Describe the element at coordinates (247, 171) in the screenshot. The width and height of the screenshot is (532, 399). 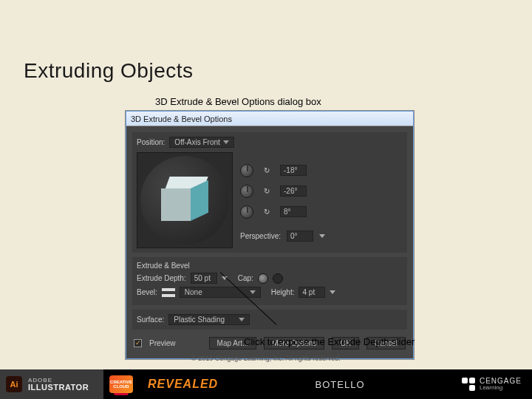
I see `rot-x-dial` at that location.